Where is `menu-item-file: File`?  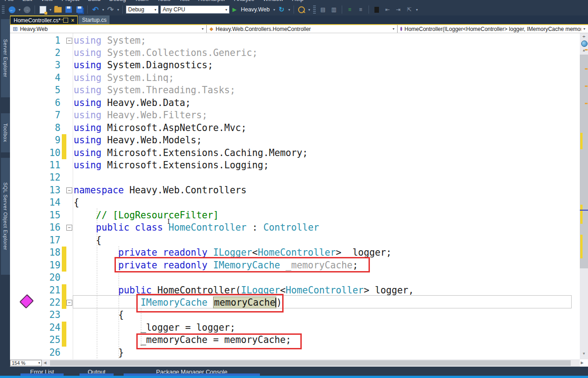 menu-item-file: File is located at coordinates (9, 2).